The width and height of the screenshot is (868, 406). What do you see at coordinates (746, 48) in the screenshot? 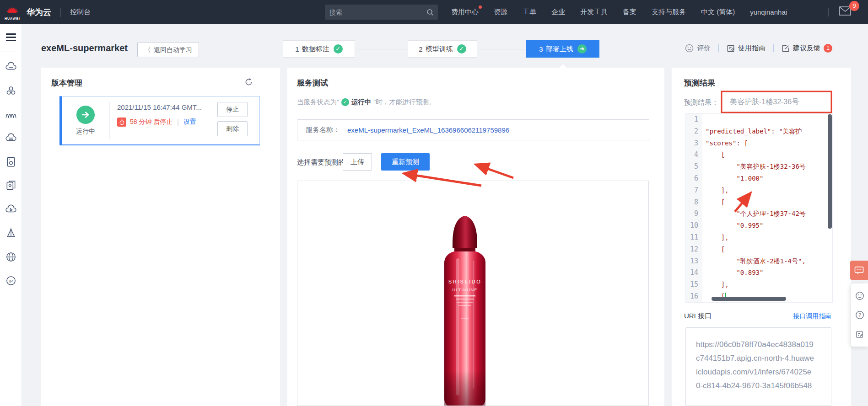
I see `user-guide-button: 使用指南` at bounding box center [746, 48].